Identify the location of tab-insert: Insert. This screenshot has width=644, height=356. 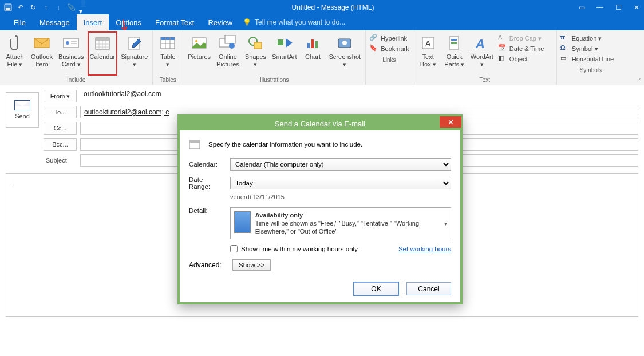
(93, 22).